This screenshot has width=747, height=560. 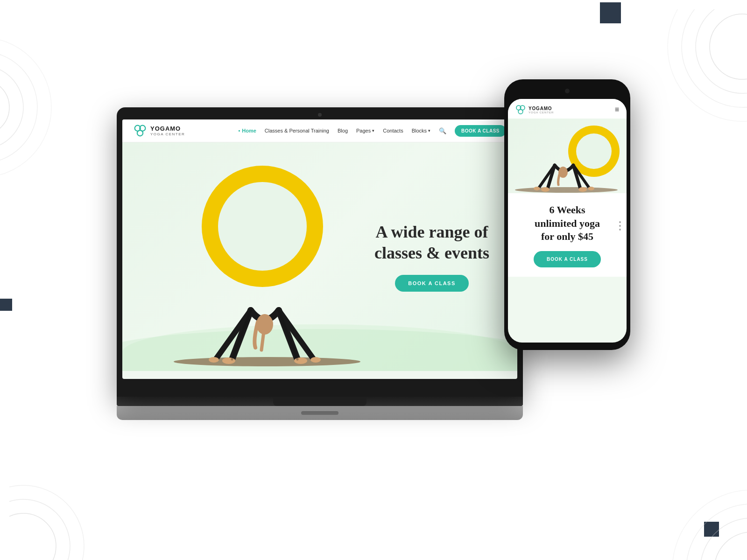 I want to click on chevron-down-icon: ▾, so click(x=374, y=131).